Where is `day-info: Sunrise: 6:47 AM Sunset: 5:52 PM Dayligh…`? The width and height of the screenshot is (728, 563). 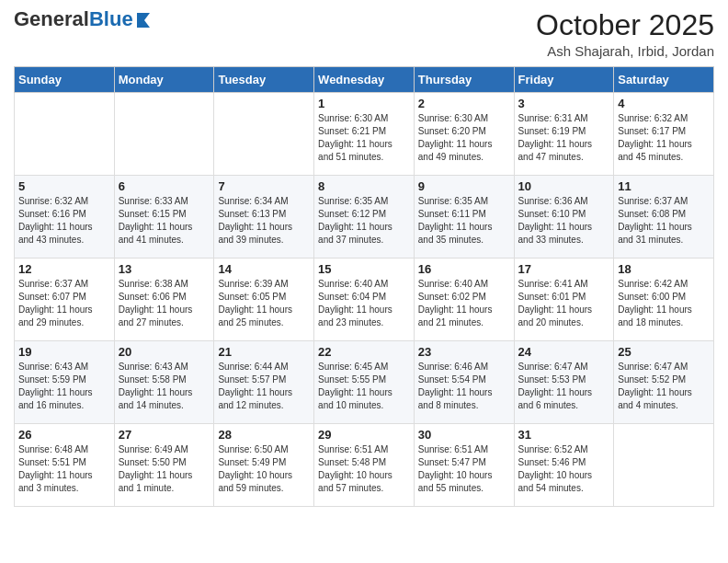 day-info: Sunrise: 6:47 AM Sunset: 5:52 PM Dayligh… is located at coordinates (664, 386).